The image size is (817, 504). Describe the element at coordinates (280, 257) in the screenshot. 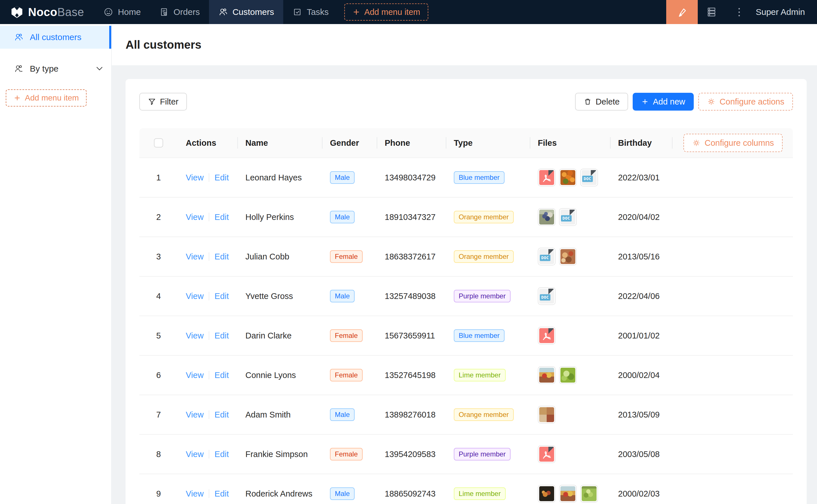

I see `name-cell: Julian Cobb` at that location.